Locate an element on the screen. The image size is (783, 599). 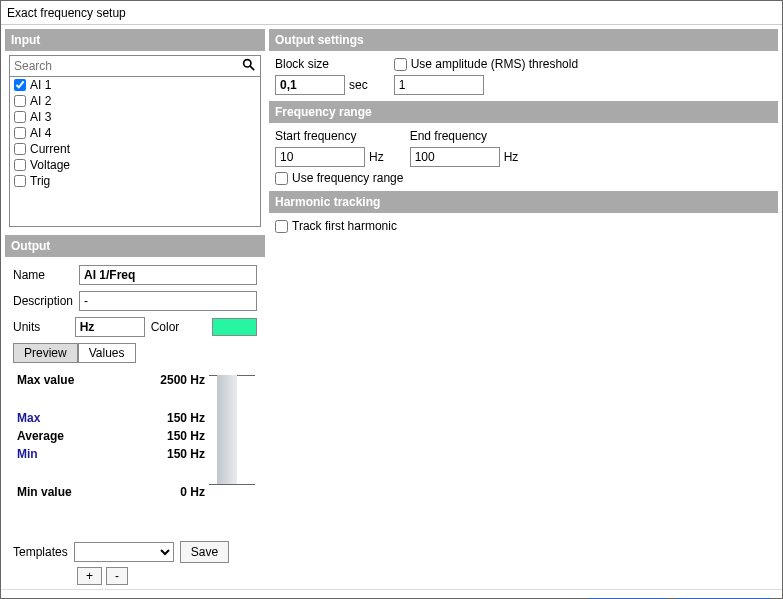
min-label: Min is located at coordinates (28, 454).